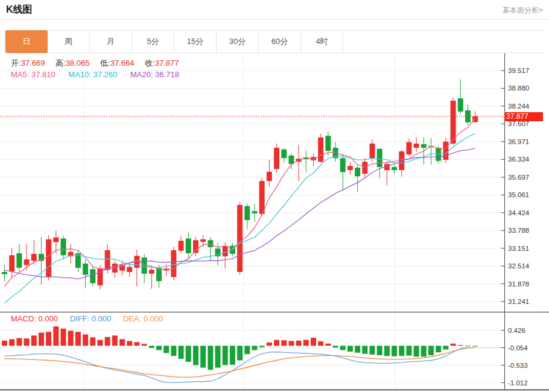  I want to click on price-axis-label: 36.971, so click(519, 142).